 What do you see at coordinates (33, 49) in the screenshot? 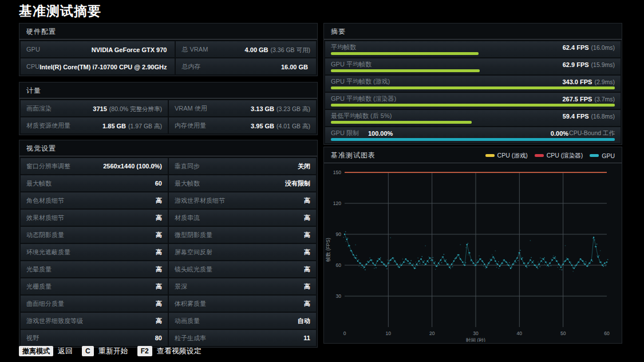
I see `row-label: GPU` at bounding box center [33, 49].